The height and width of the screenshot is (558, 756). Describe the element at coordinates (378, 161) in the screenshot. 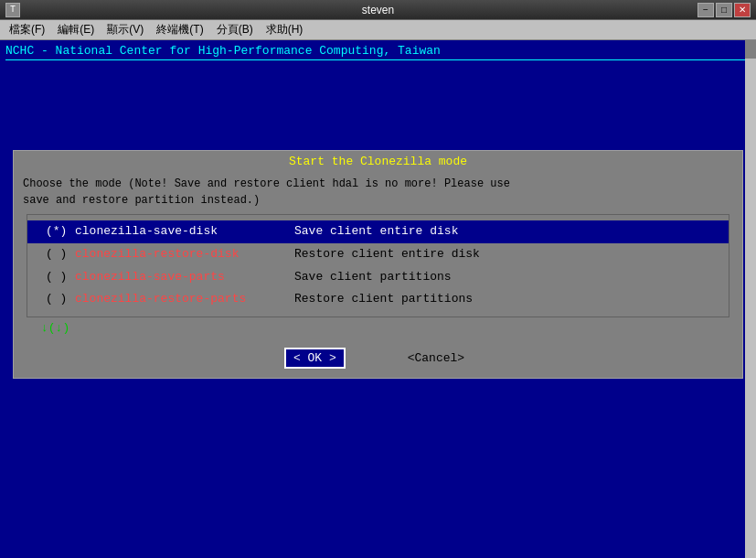

I see `dialog-title: Start the Clonezilla mode` at that location.